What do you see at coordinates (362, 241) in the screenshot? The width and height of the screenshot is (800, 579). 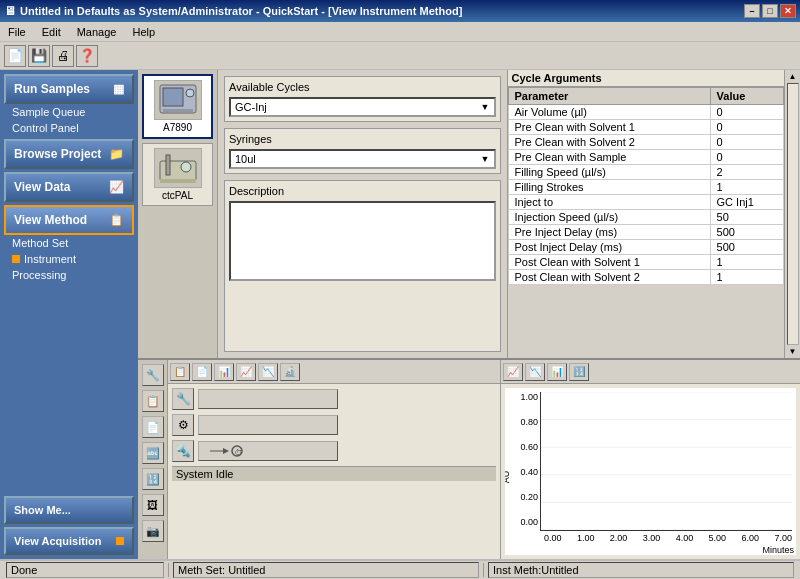 I see `description-box` at bounding box center [362, 241].